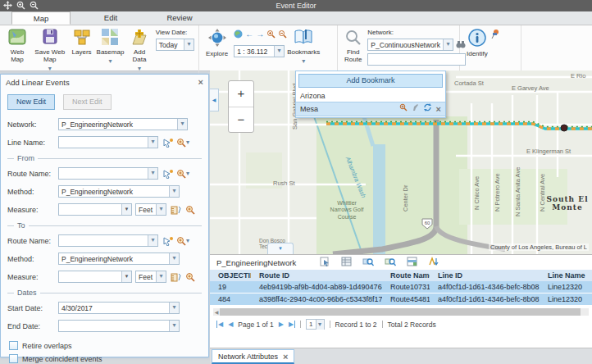  I want to click on ribbon-zoom-in-icon, so click(271, 34).